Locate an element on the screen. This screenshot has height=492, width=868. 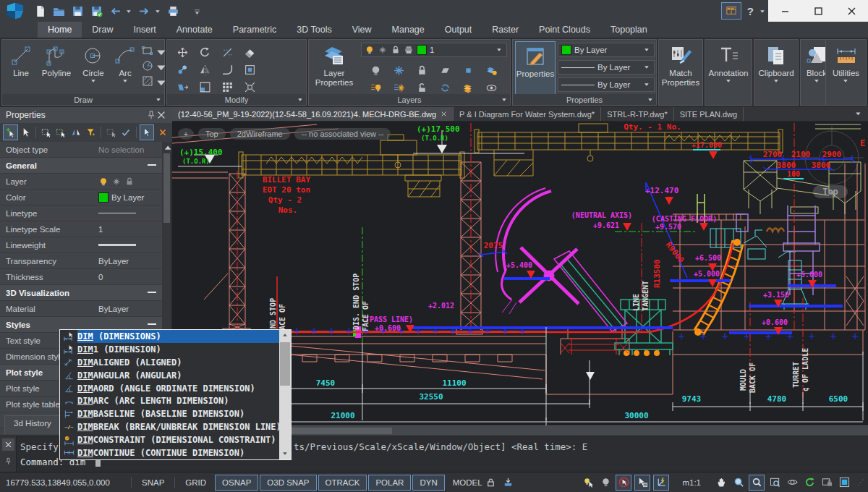
toggle-grid: GRID is located at coordinates (195, 483).